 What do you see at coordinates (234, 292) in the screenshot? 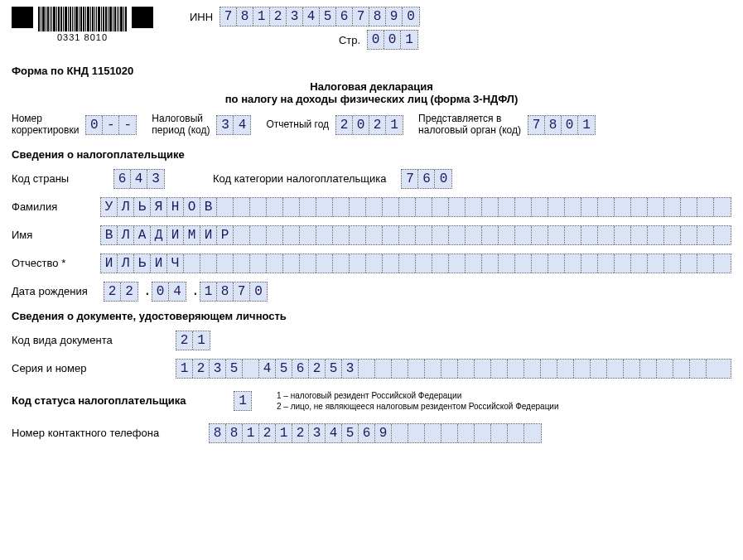
I see `birthdate-year-field: 1870` at bounding box center [234, 292].